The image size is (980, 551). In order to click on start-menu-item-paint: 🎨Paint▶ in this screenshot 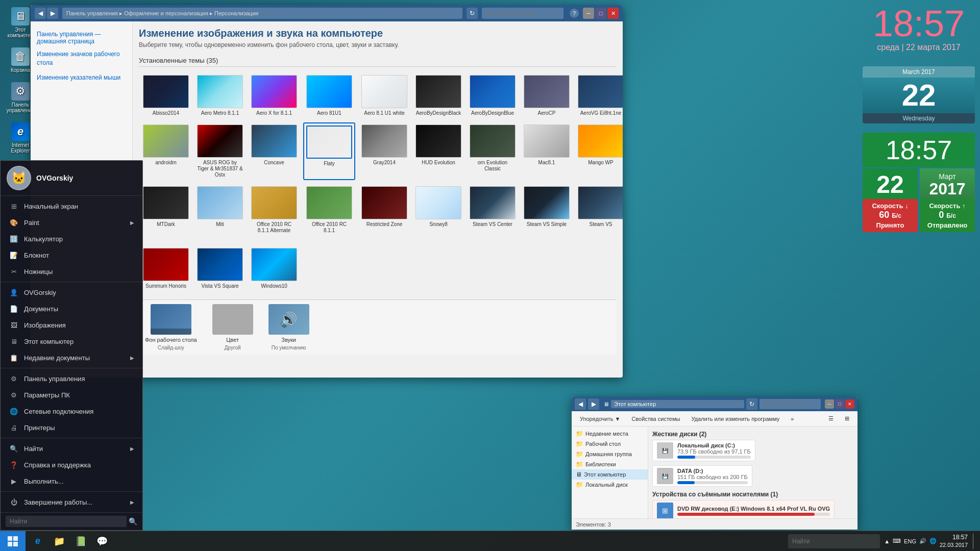, I will do `click(71, 222)`.